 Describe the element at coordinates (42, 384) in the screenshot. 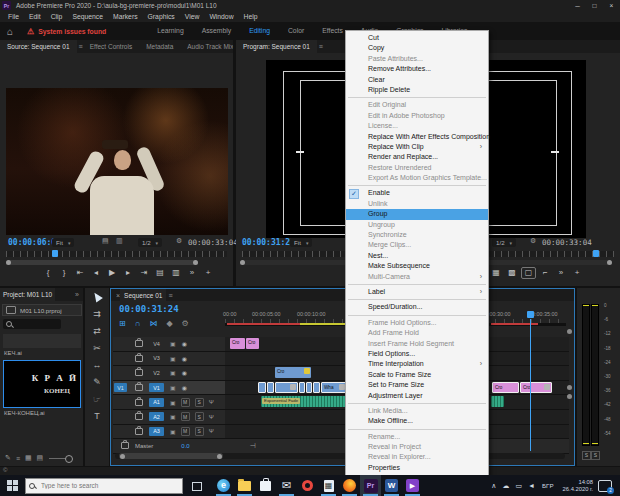

I see `project-item-thumbnail: К Р А ЙКОНЕЦ` at that location.